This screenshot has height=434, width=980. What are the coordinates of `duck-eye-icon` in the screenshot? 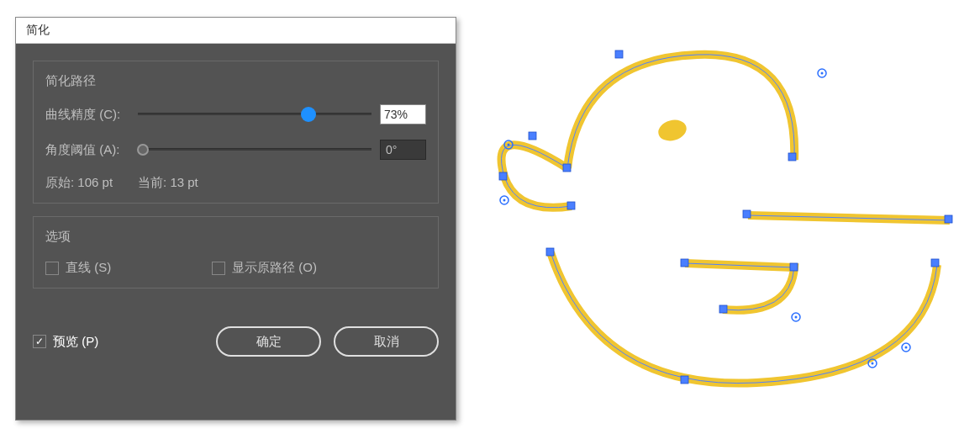 It's located at (672, 130).